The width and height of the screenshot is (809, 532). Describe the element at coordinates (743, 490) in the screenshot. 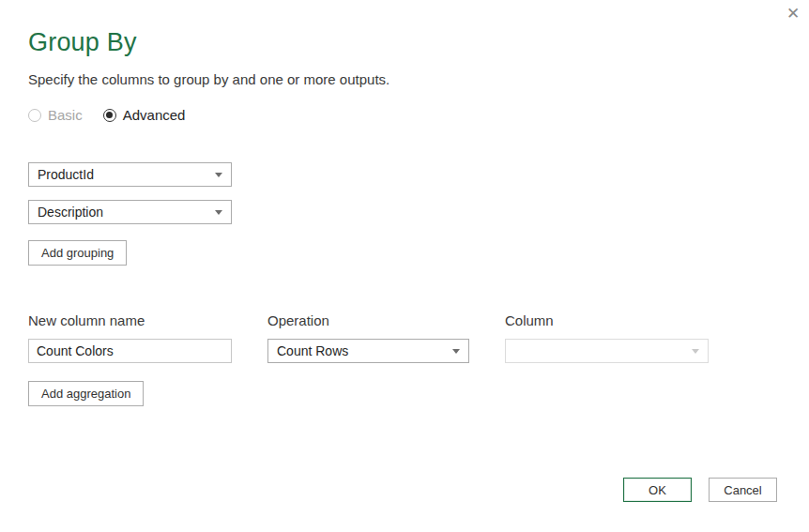

I see `cancel-button: Cancel` at that location.